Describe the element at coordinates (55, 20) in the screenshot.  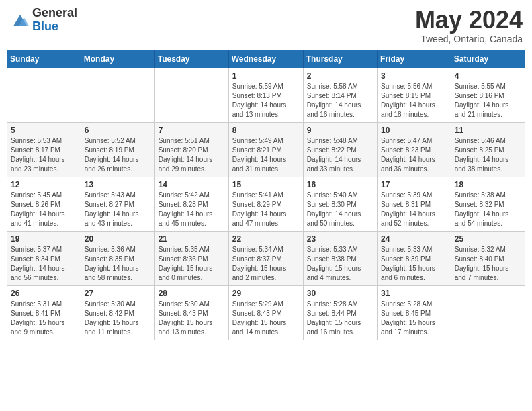
I see `logo-text: General Blue` at that location.